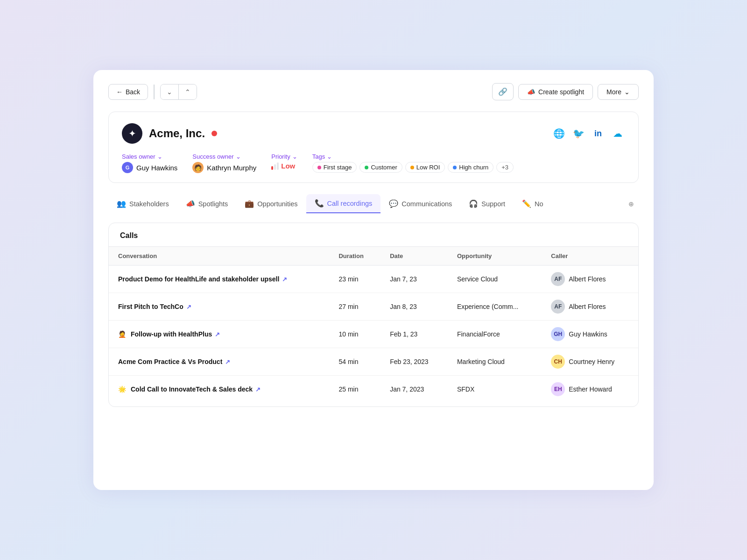 Image resolution: width=747 pixels, height=560 pixels. Describe the element at coordinates (374, 163) in the screenshot. I see `fields-row: Sales owner ⌄ G Guy Hawkins Success owne…` at that location.